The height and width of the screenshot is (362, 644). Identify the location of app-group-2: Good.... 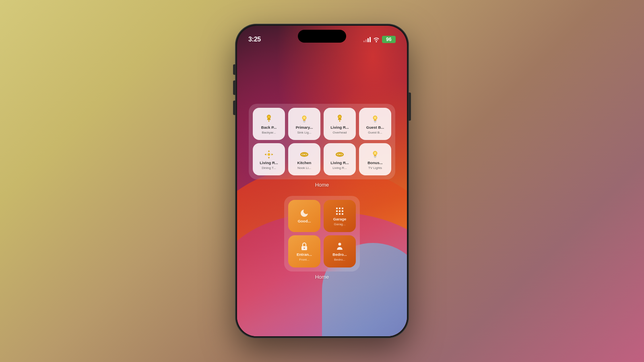
(322, 238).